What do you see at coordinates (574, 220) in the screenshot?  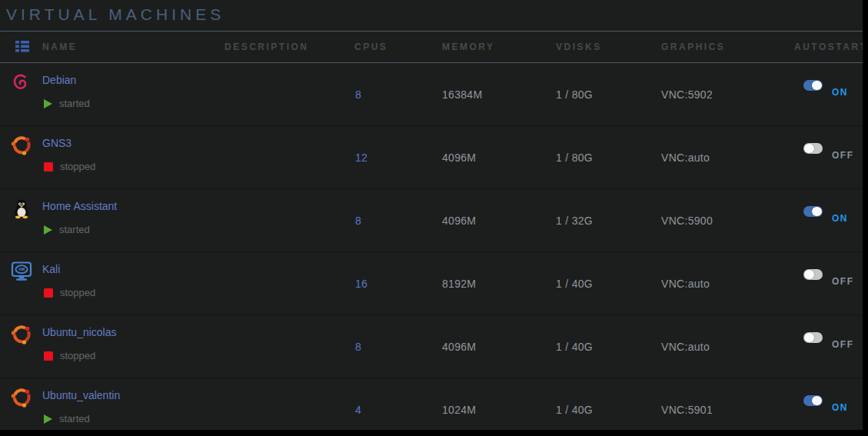 I see `vm-vdisks-cell: 1 / 32G` at bounding box center [574, 220].